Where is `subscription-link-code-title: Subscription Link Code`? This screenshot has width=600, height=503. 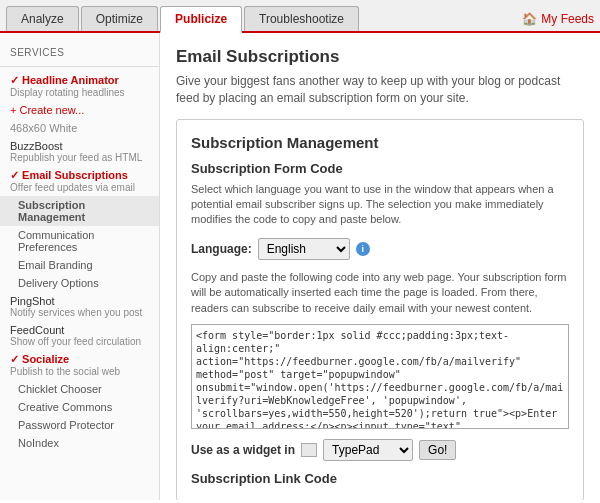 subscription-link-code-title: Subscription Link Code is located at coordinates (380, 478).